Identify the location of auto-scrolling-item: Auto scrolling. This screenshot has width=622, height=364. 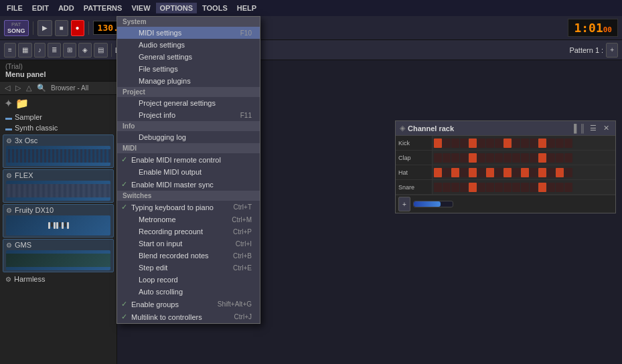
(189, 292).